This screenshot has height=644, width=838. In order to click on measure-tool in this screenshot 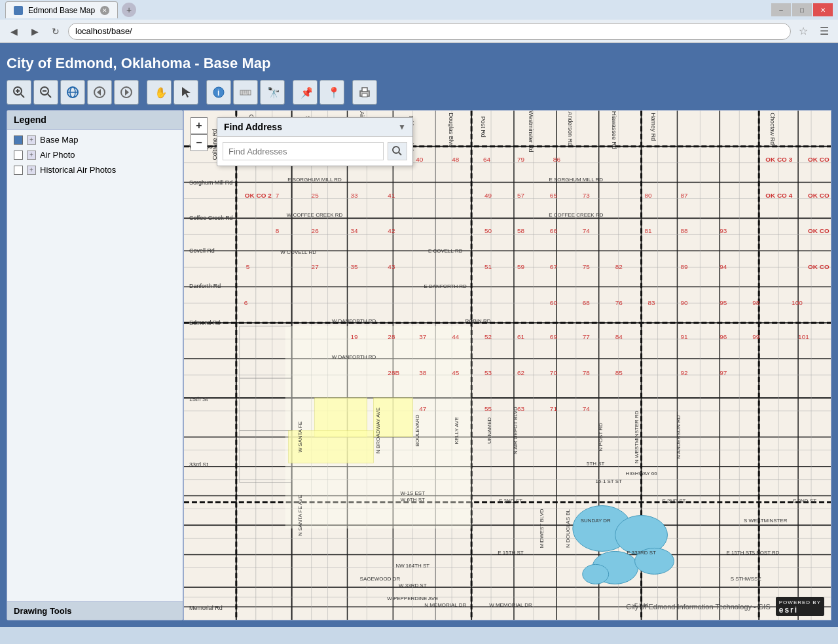, I will do `click(246, 92)`.